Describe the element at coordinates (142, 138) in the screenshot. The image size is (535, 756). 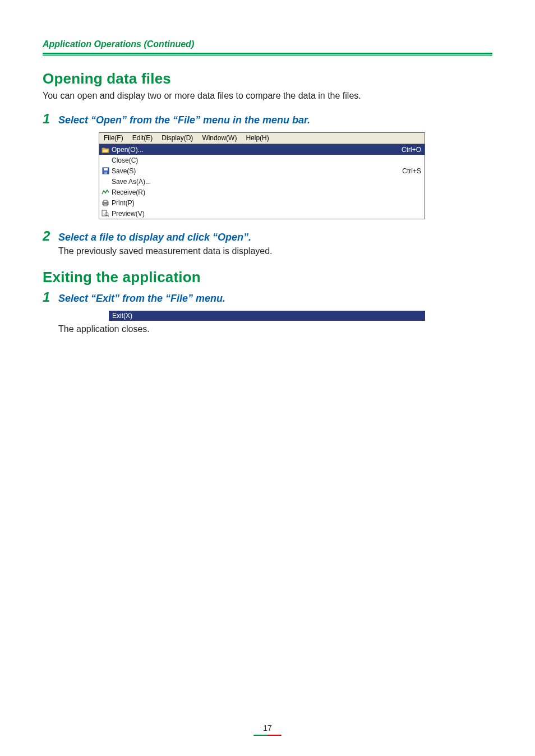
I see `menubar-edit: Edit(E)` at that location.